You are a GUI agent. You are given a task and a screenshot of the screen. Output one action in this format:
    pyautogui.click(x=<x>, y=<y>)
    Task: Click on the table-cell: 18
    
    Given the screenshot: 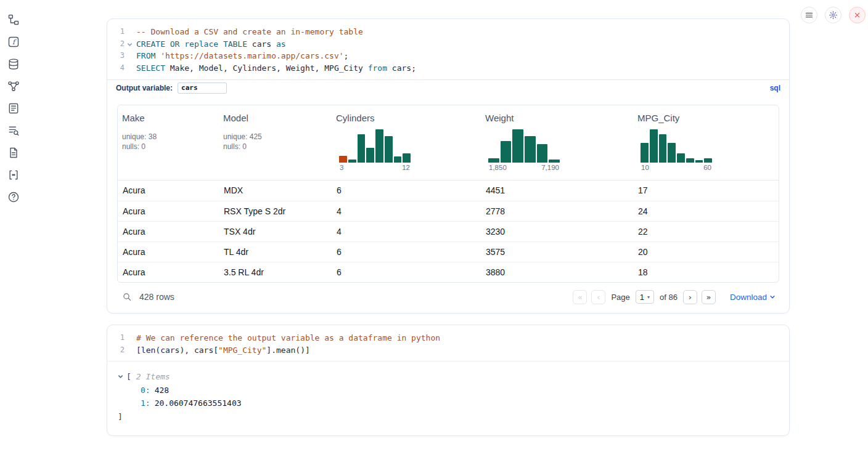 What is the action you would take?
    pyautogui.click(x=706, y=272)
    